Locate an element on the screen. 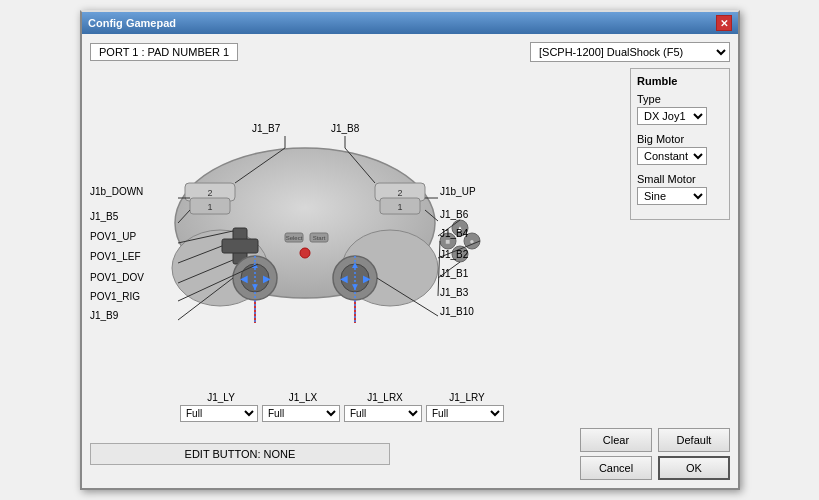 Image resolution: width=819 pixels, height=500 pixels. label-j1b-up: J1b_UP is located at coordinates (458, 192).